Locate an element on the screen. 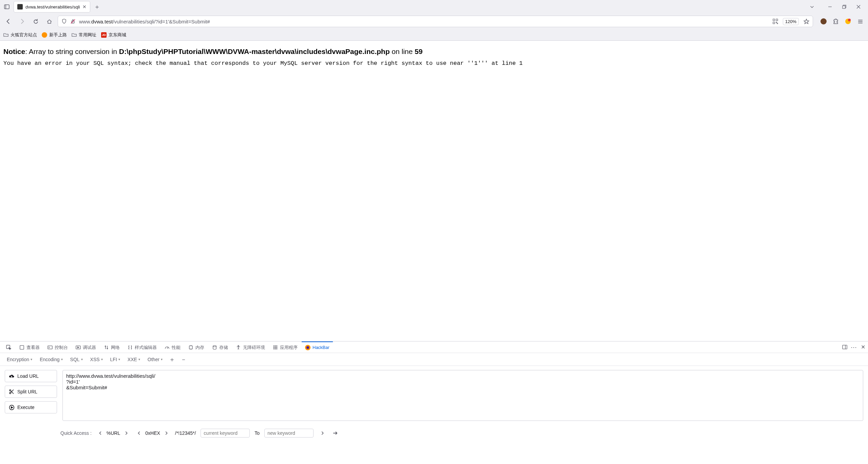 This screenshot has height=464, width=868. quick-comment-text: /*!12345*/ is located at coordinates (186, 433).